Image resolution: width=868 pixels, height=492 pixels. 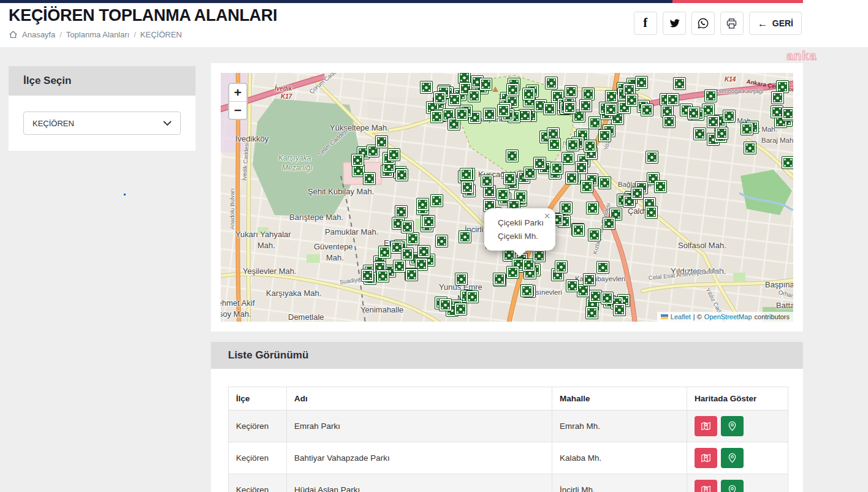 I want to click on breadcrumb-home: Anasayfa, so click(x=39, y=34).